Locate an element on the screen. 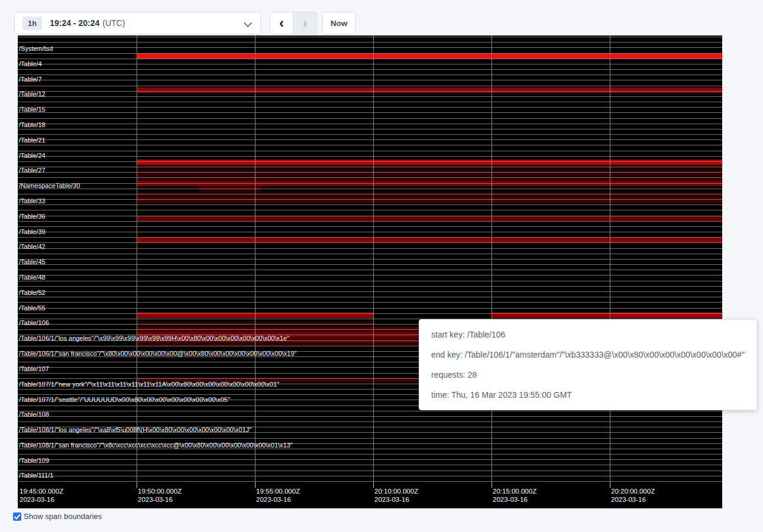 The height and width of the screenshot is (532, 763). next-range-button: › is located at coordinates (305, 23).